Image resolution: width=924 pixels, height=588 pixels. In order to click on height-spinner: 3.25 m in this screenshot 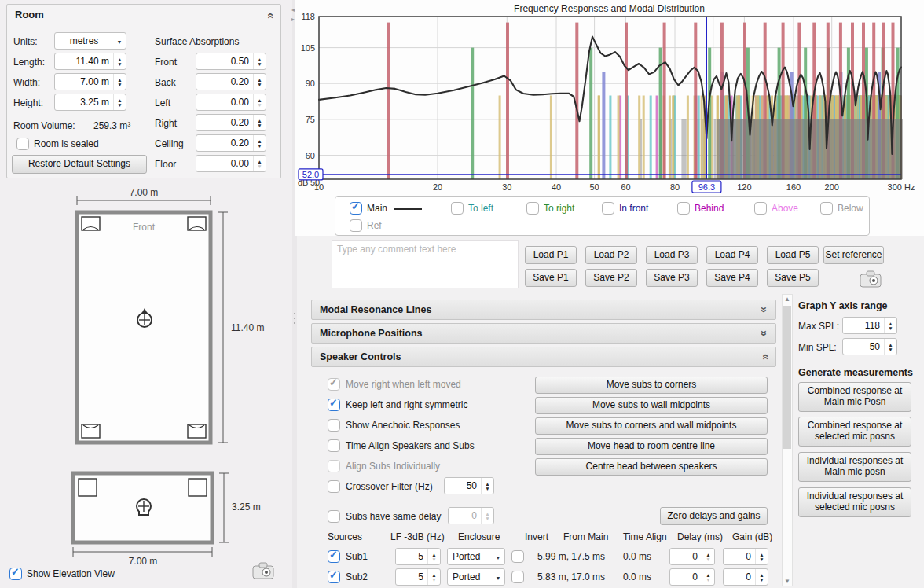, I will do `click(90, 102)`.